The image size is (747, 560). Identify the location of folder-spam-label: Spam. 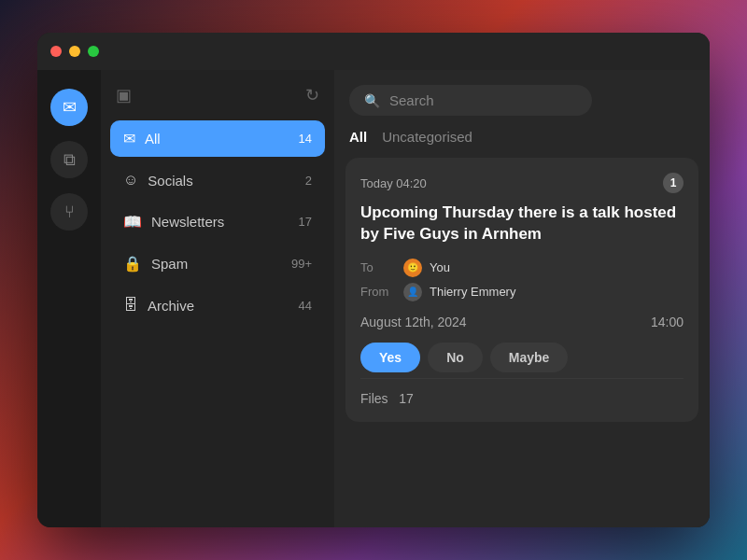
(170, 263).